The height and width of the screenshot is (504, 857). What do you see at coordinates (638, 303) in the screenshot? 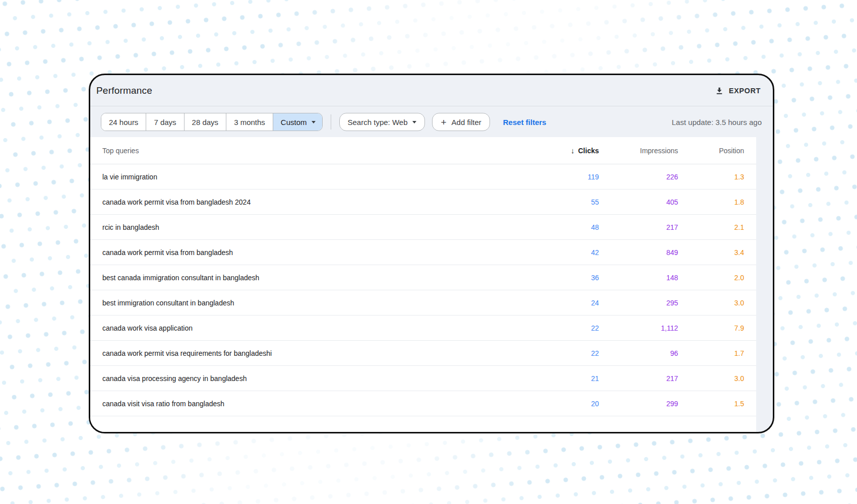
I see `impressions-value: 295` at bounding box center [638, 303].